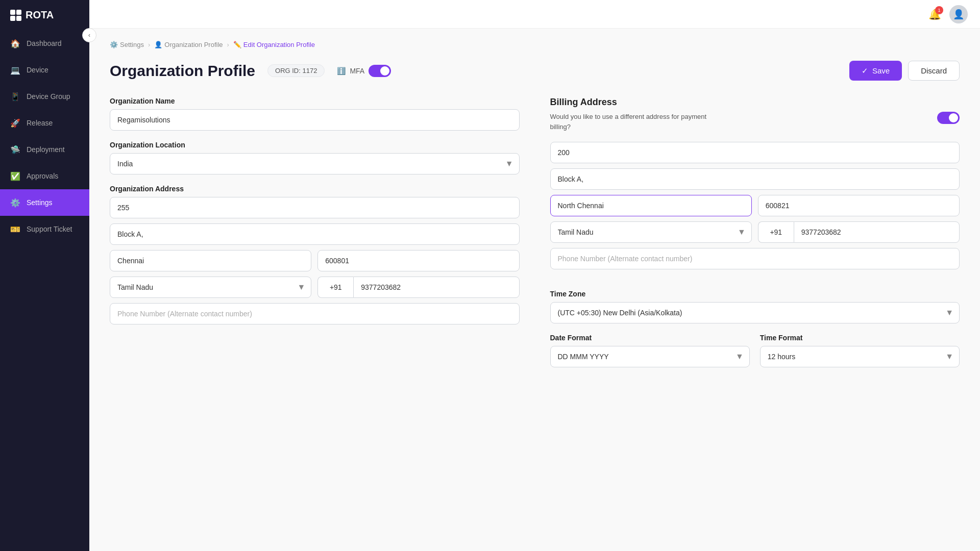  What do you see at coordinates (48, 96) in the screenshot?
I see `sidebar-item-label: Device Group` at bounding box center [48, 96].